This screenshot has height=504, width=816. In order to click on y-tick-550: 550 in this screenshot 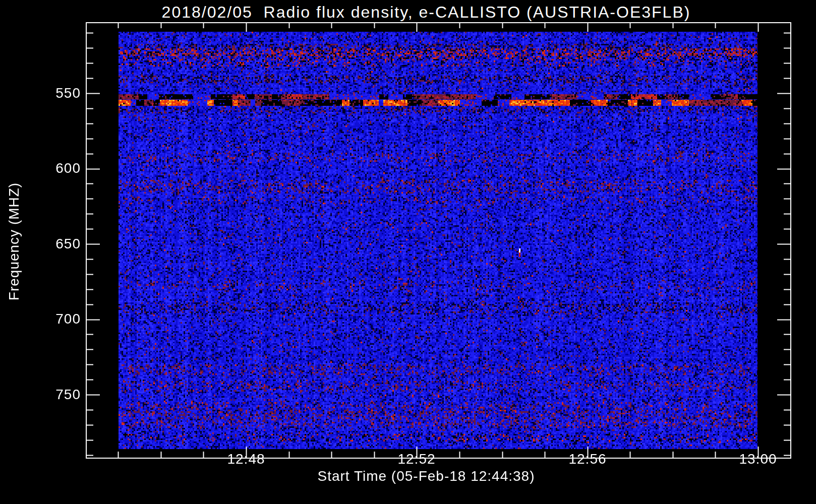, I will do `click(50, 93)`.